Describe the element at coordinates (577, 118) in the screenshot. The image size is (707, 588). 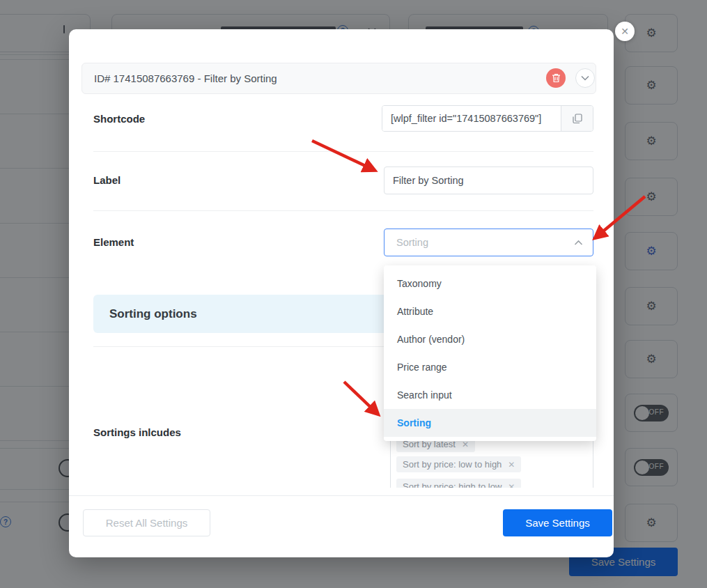
I see `copy-icon` at that location.